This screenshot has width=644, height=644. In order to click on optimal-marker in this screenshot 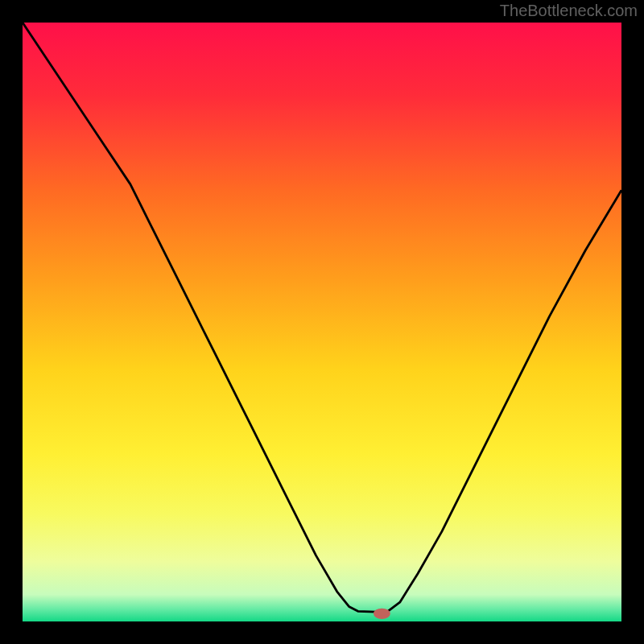, I will do `click(382, 613)`.